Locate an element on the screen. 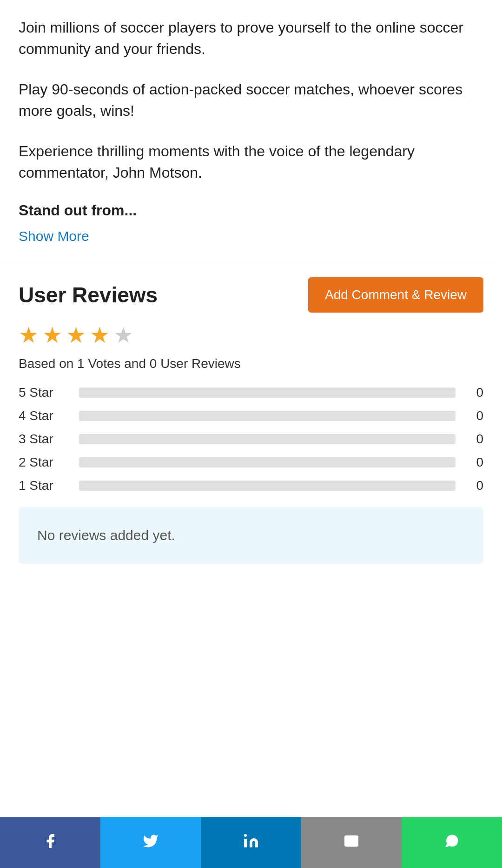  stand-out-text: Stand out from... is located at coordinates (251, 210).